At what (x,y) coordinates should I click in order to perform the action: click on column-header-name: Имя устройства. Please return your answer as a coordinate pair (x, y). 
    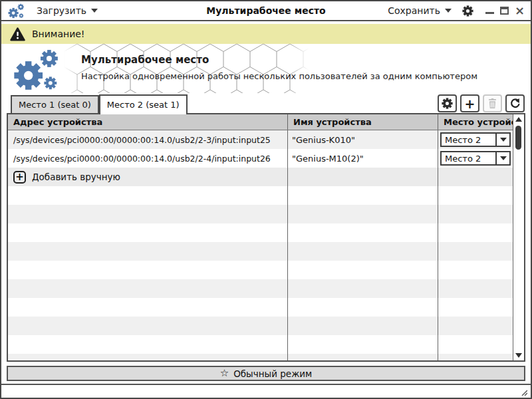
    Looking at the image, I should click on (362, 122).